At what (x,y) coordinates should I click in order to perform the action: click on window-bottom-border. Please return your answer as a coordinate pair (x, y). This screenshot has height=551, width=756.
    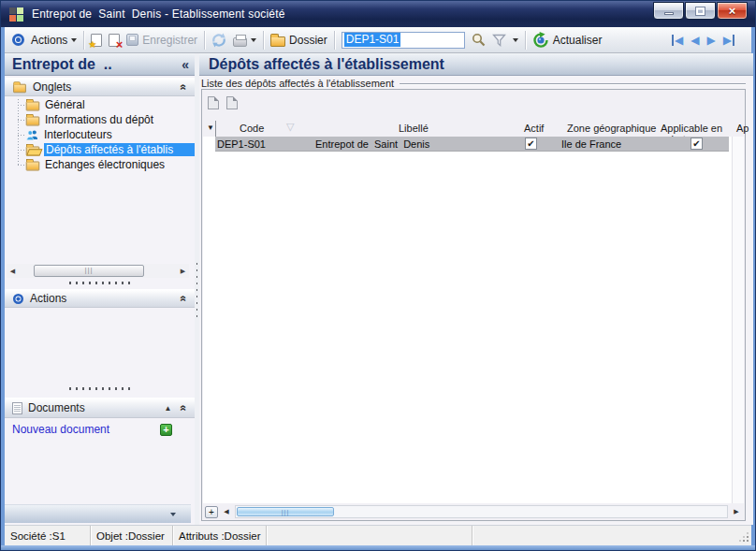
    Looking at the image, I should click on (378, 548).